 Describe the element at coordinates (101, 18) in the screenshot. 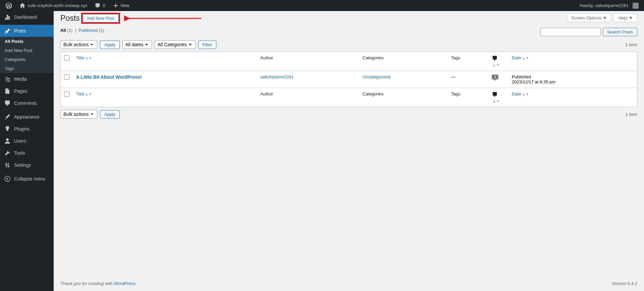

I see `annotation-highlight: Add New Post` at that location.